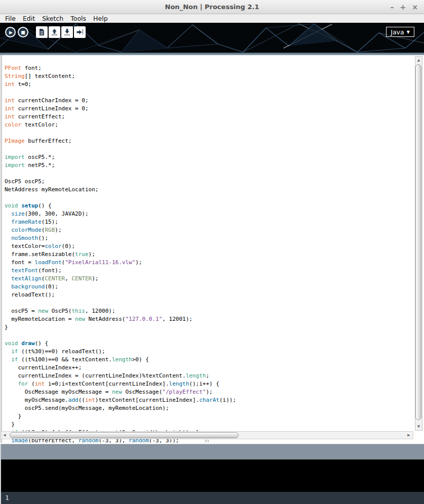 Image resolution: width=424 pixels, height=504 pixels. Describe the element at coordinates (209, 165) in the screenshot. I see `code-line: import netP5.*;` at that location.